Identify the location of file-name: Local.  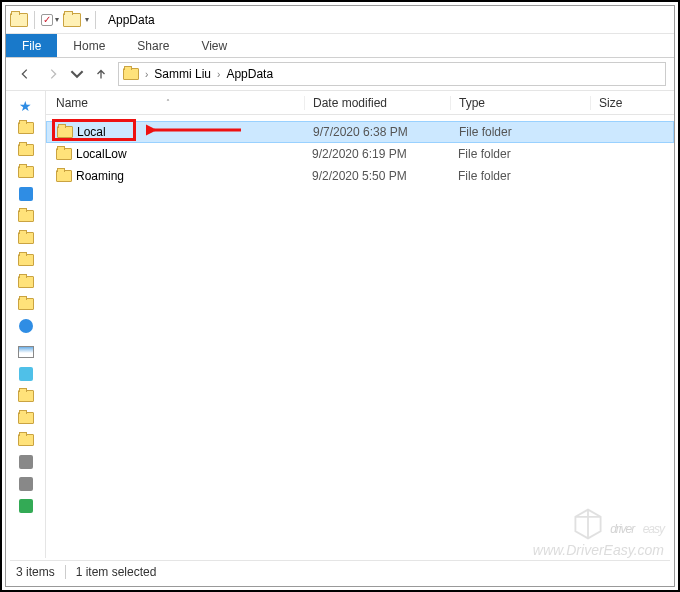
(92, 132).